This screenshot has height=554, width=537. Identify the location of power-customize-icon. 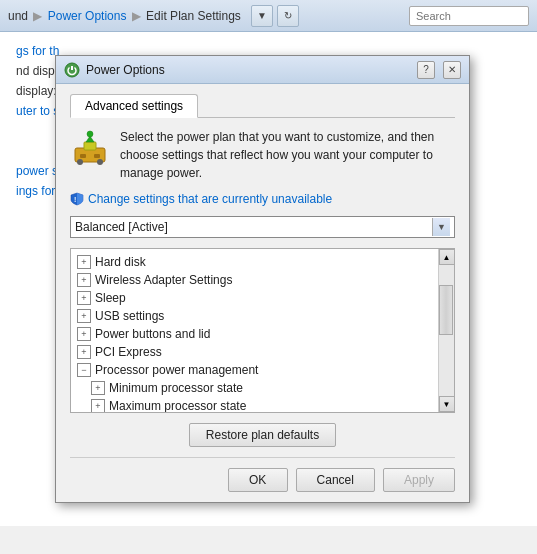
(90, 148).